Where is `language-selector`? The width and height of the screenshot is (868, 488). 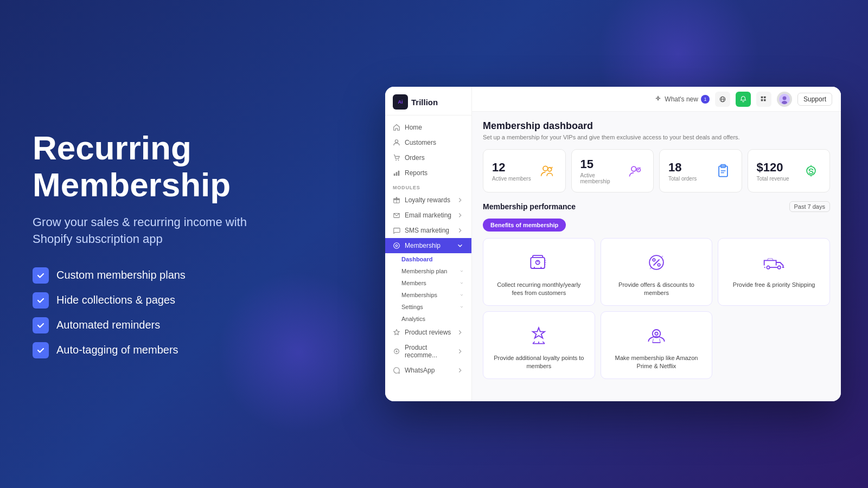 language-selector is located at coordinates (723, 99).